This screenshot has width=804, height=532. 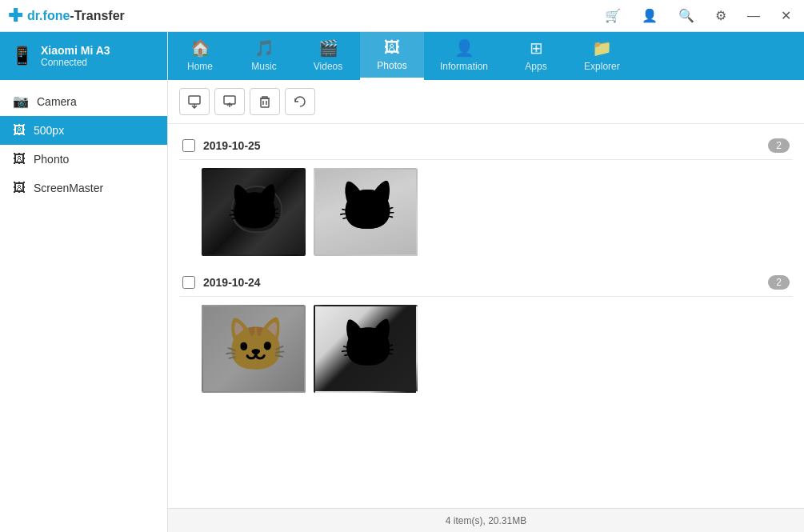 I want to click on camera-icon: 📷, so click(x=21, y=101).